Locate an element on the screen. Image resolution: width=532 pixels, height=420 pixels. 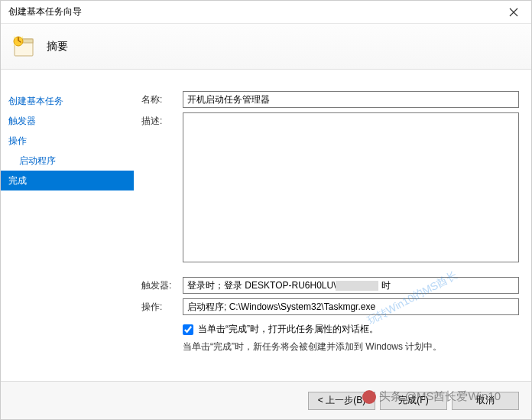
open-properties-label: 当单击“完成”时，打开此任务属性的对话框。 is located at coordinates (288, 329).